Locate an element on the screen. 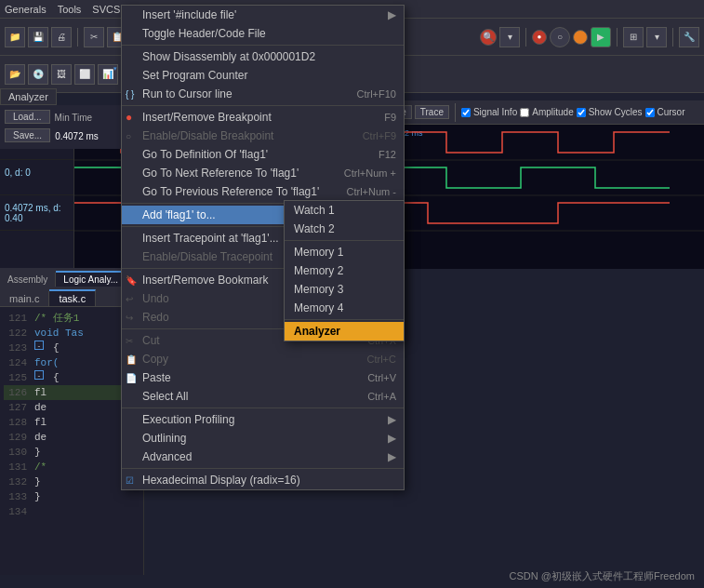  tb-icon-zoom: 🔍 is located at coordinates (488, 37).